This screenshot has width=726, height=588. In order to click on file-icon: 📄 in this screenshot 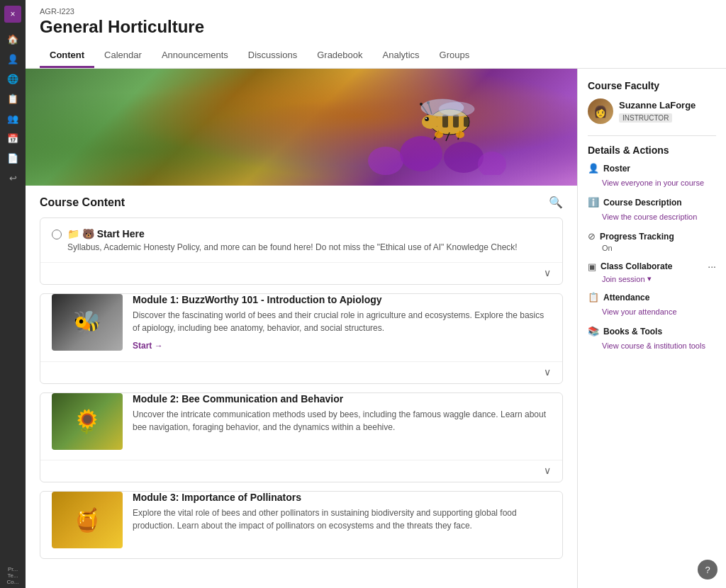, I will do `click(13, 158)`.